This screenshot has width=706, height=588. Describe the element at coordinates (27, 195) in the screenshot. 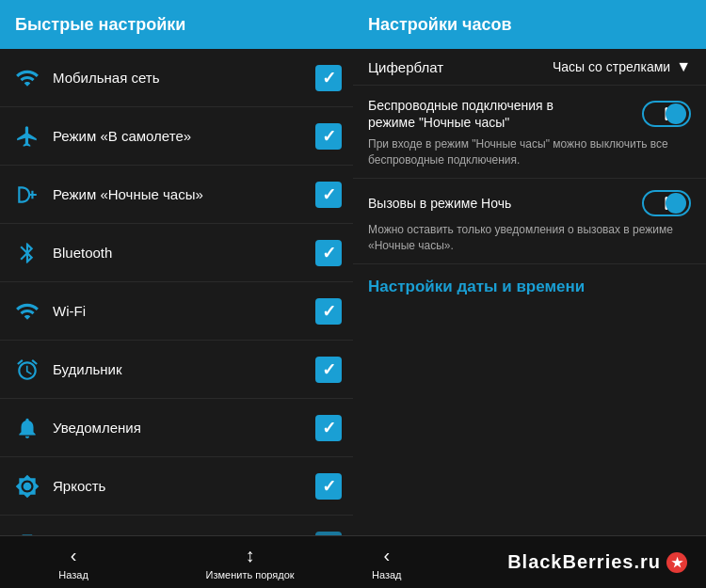

I see `nightclock-icon` at that location.